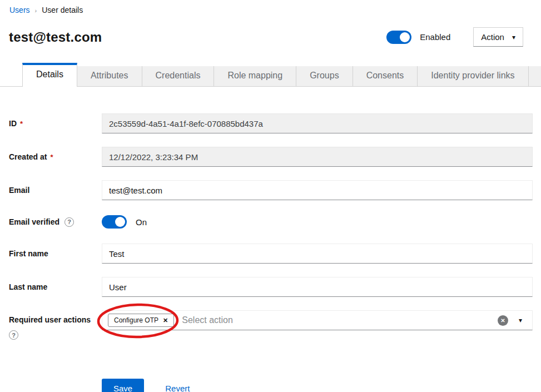 The height and width of the screenshot is (392, 541). Describe the element at coordinates (29, 254) in the screenshot. I see `first-name-label: First name` at that location.